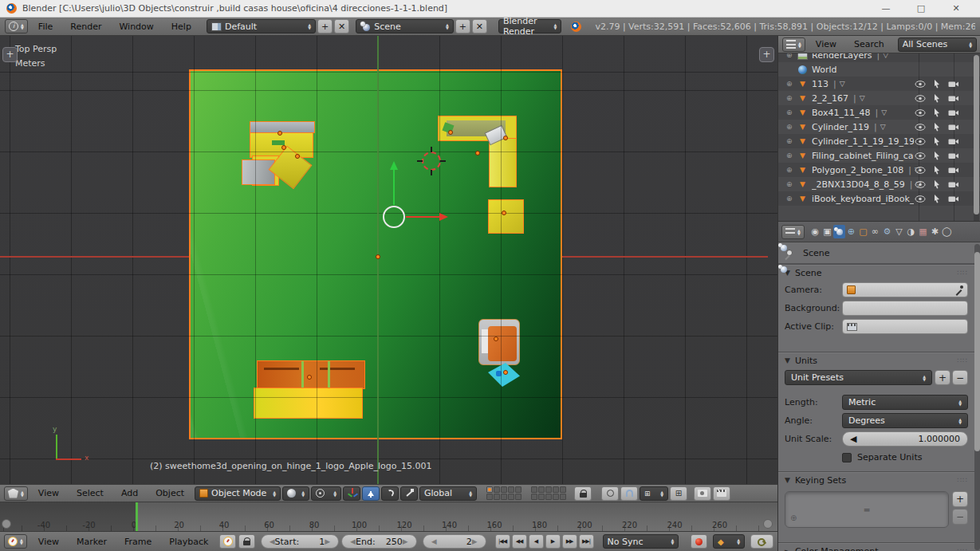 This screenshot has height=551, width=980. What do you see at coordinates (502, 344) in the screenshot?
I see `scene-armchair-cushion` at bounding box center [502, 344].